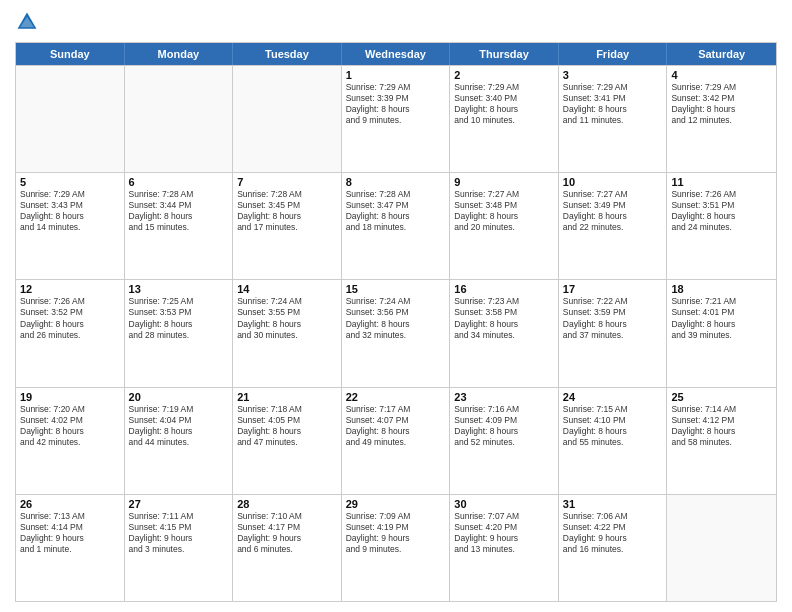 This screenshot has width=792, height=612. I want to click on cell-line: Sunset: 4:12 PM, so click(722, 420).